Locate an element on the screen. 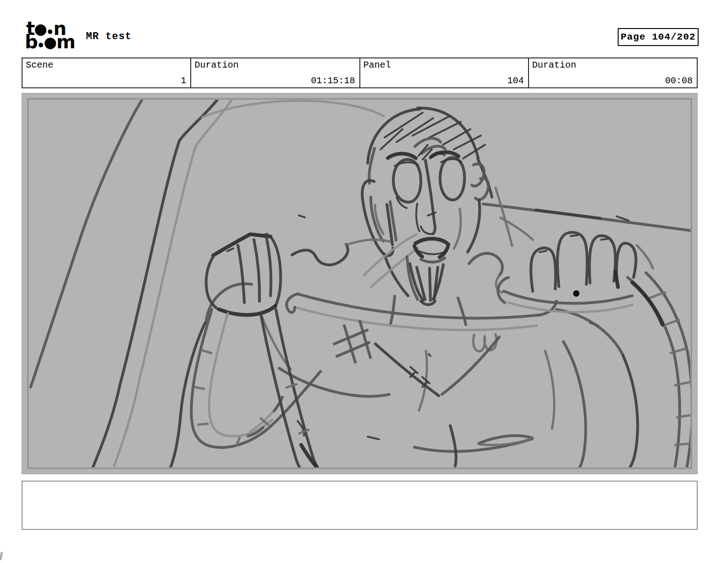 This screenshot has height=563, width=728. info-label: Panel is located at coordinates (377, 65).